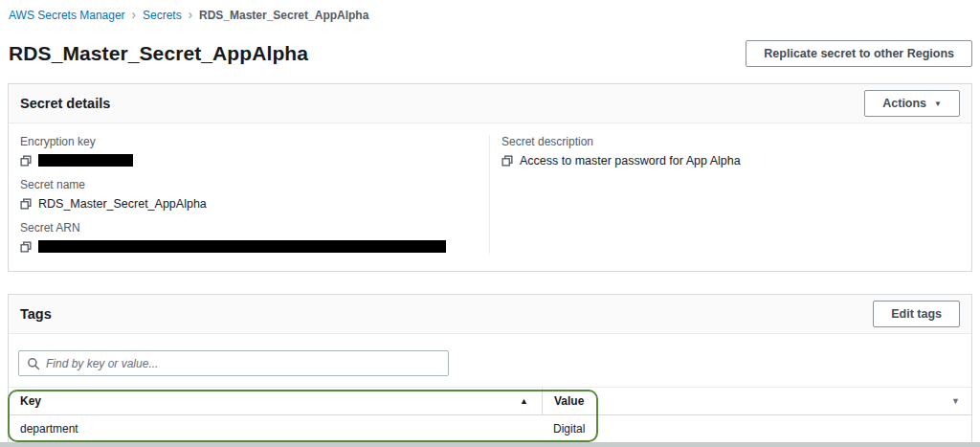  I want to click on page-header: RDS_Master_Secret_AppAlpha Replicate sec…, so click(490, 53).